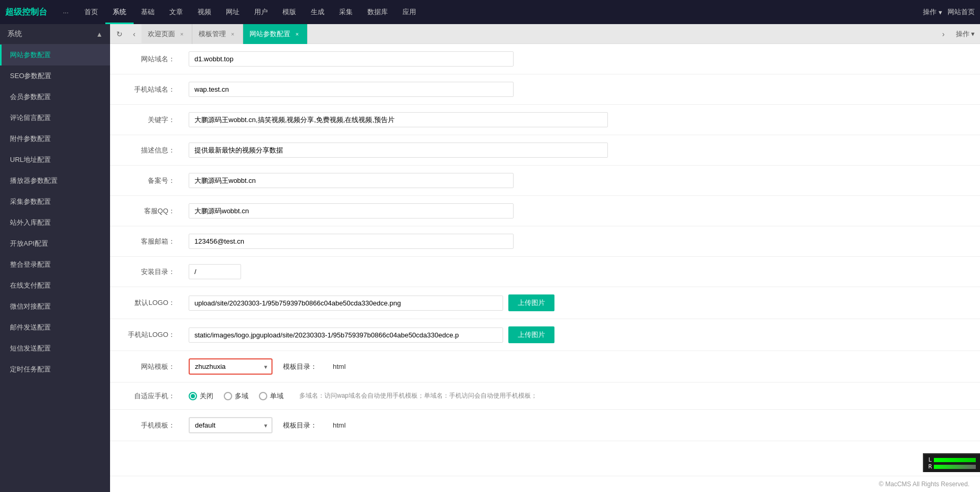 The height and width of the screenshot is (492, 980). Describe the element at coordinates (231, 425) in the screenshot. I see `mobile-template-select: default` at that location.